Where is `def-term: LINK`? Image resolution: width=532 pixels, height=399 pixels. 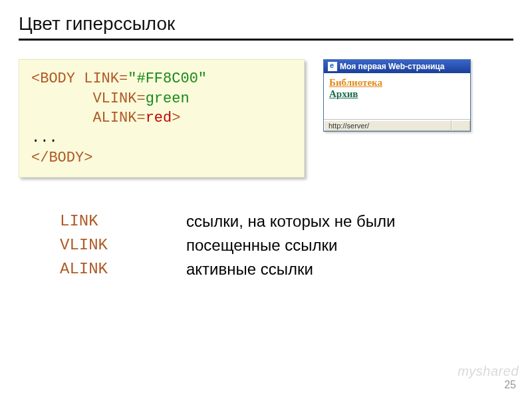
def-term: LINK is located at coordinates (123, 221).